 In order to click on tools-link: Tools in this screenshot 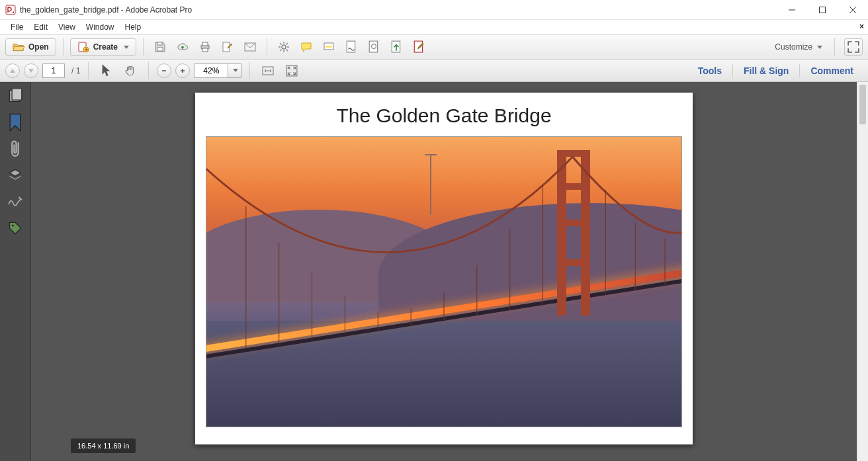, I will do `click(710, 71)`.